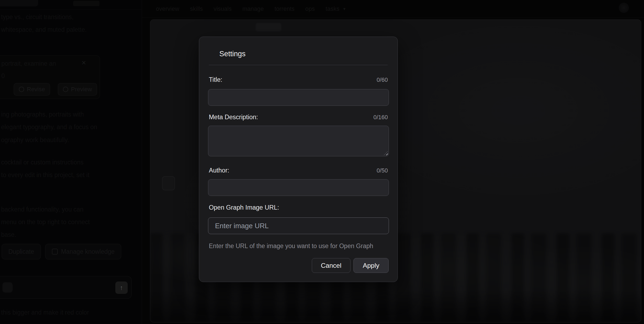  What do you see at coordinates (331, 265) in the screenshot?
I see `cancel-button: Cancel` at bounding box center [331, 265].